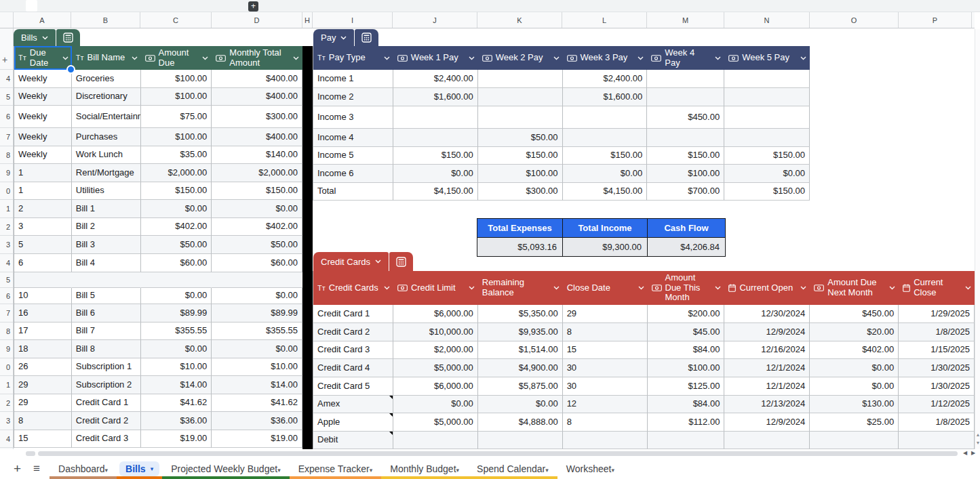 This screenshot has height=479, width=980. Describe the element at coordinates (353, 404) in the screenshot. I see `cell: Amex` at that location.